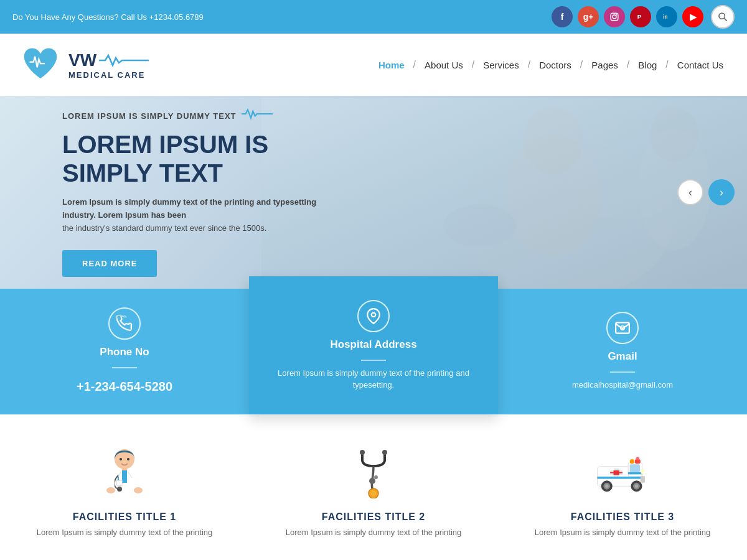 The height and width of the screenshot is (560, 747). What do you see at coordinates (40, 65) in the screenshot?
I see `logo-icon` at bounding box center [40, 65].